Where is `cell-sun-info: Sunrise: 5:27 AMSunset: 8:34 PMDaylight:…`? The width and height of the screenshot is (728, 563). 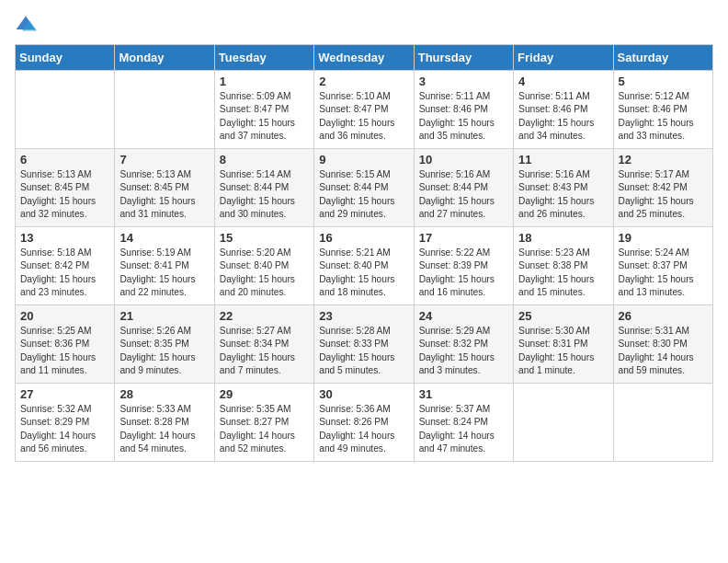
cell-sun-info: Sunrise: 5:27 AMSunset: 8:34 PMDaylight:… is located at coordinates (265, 351).